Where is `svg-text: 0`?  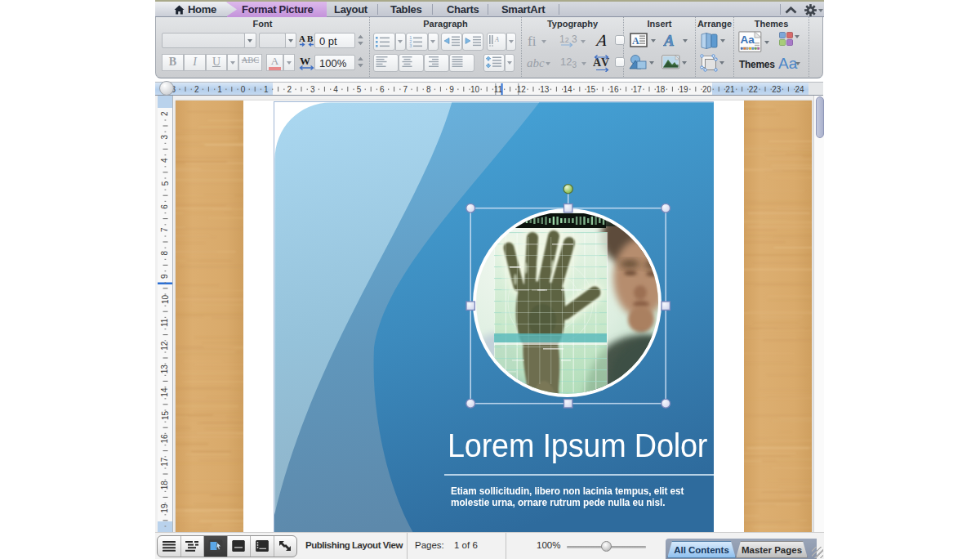 svg-text: 0 is located at coordinates (243, 90).